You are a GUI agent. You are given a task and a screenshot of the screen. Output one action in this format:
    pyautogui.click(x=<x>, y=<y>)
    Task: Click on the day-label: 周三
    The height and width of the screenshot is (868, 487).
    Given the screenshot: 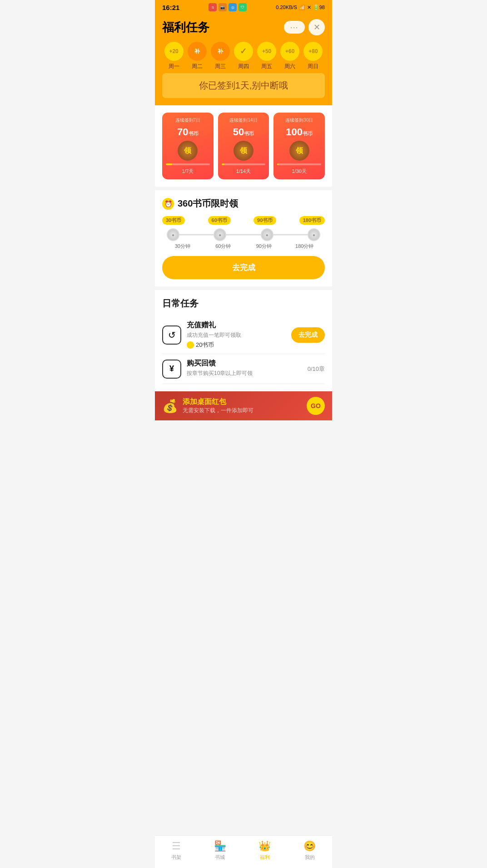 What is the action you would take?
    pyautogui.click(x=220, y=66)
    